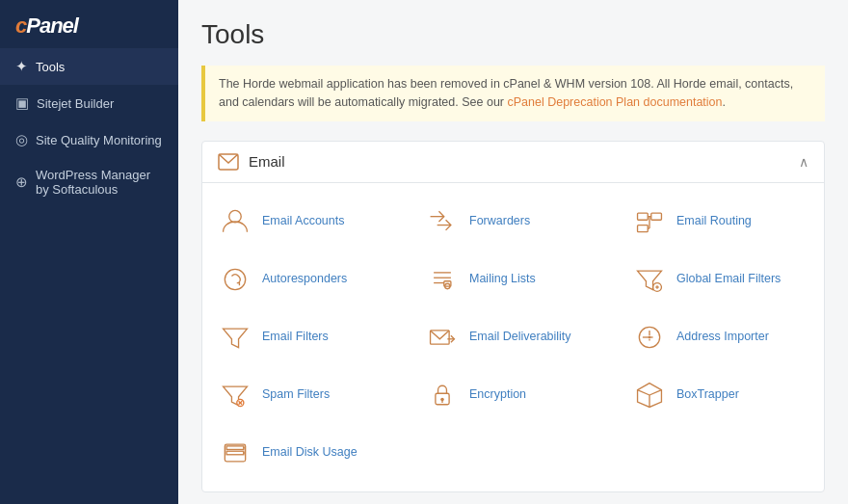  I want to click on tool-forwarders: Forwarders, so click(513, 222).